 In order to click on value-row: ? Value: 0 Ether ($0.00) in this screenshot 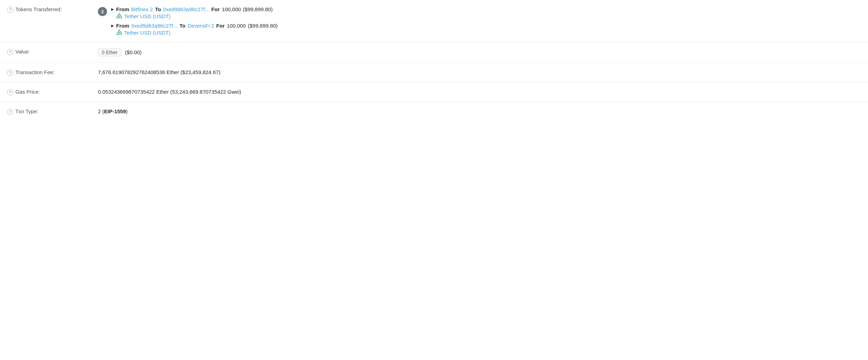, I will do `click(434, 52)`.